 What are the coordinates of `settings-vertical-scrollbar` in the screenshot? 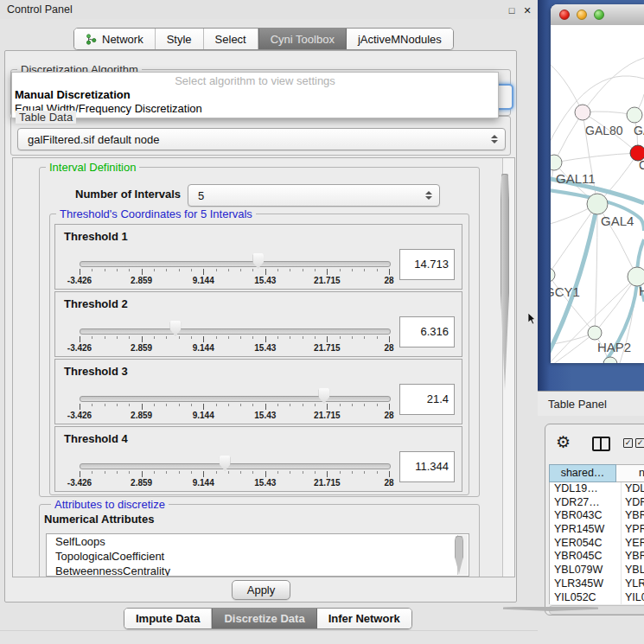 It's located at (508, 367).